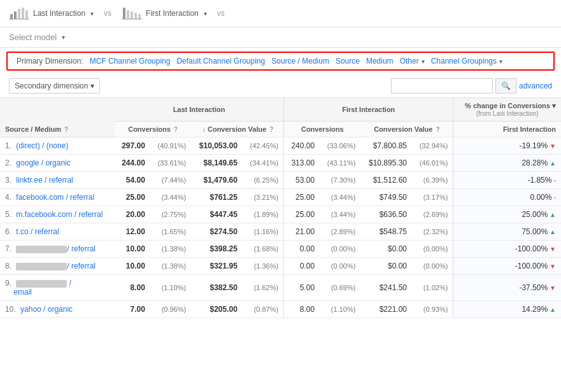  Describe the element at coordinates (132, 215) in the screenshot. I see `li-conv-cell: 20.00` at that location.